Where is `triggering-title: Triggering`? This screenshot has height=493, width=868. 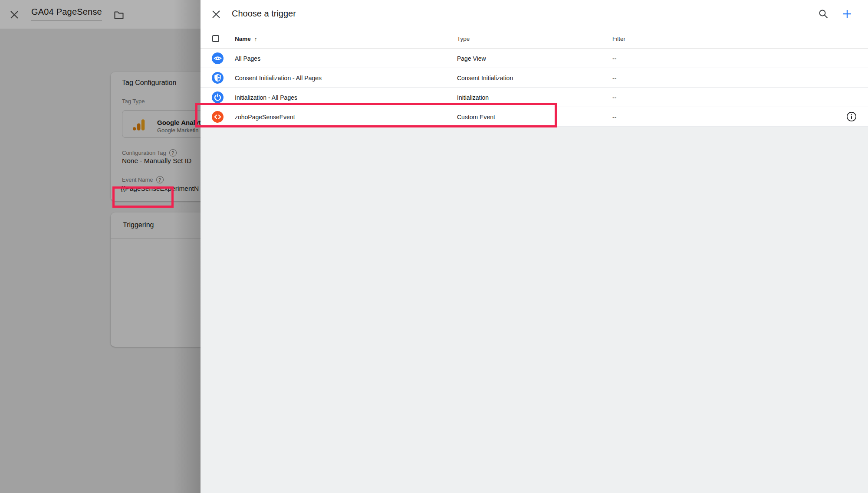
triggering-title: Triggering is located at coordinates (138, 225).